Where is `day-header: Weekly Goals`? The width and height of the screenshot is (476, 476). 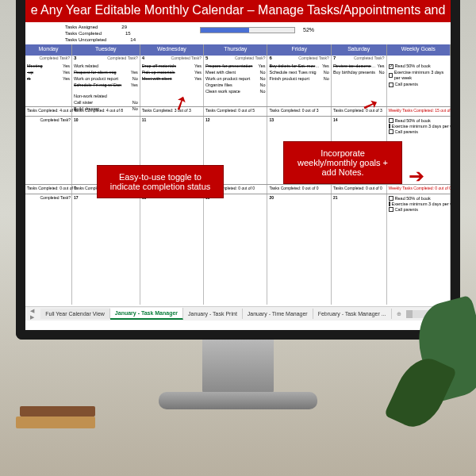
day-header: Weekly Goals is located at coordinates (419, 50).